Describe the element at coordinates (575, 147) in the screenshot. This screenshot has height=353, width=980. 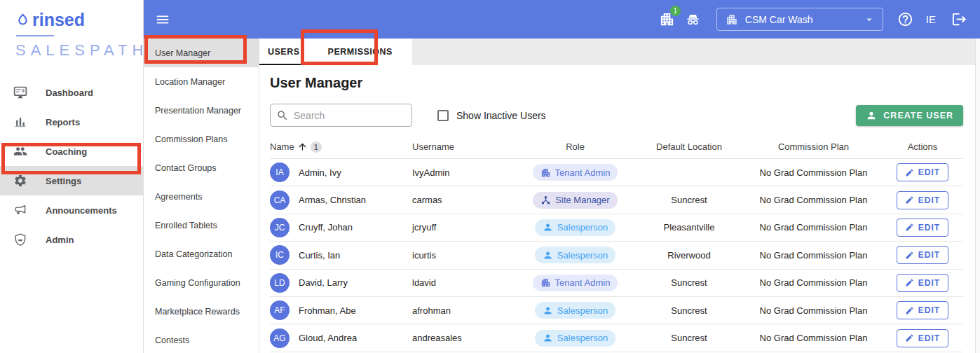
I see `column-header-role: Role` at that location.